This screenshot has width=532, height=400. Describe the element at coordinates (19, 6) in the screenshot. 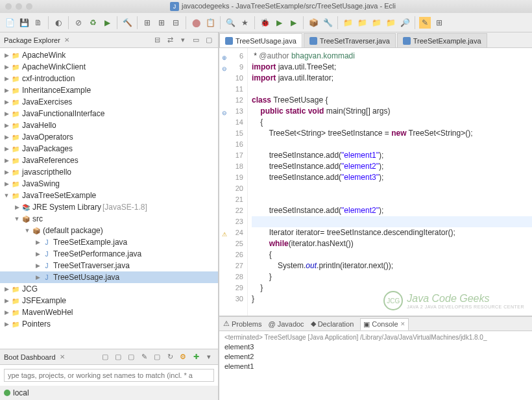

I see `minimize-window-icon` at that location.